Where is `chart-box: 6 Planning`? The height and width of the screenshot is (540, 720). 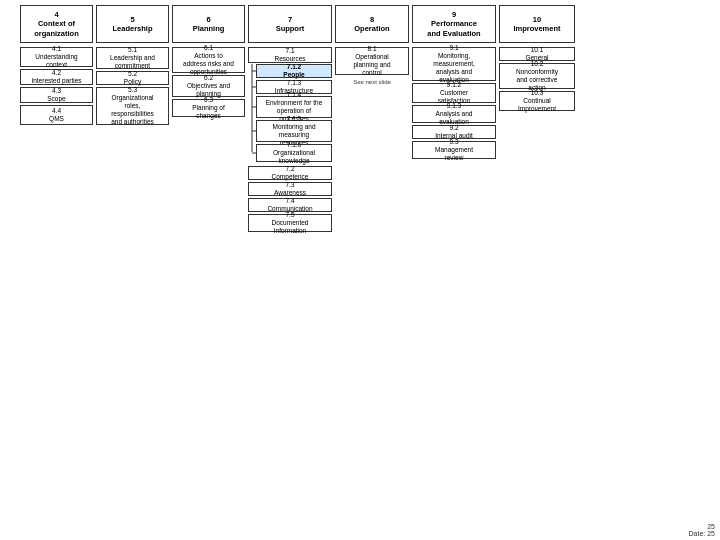
chart-box: 6 Planning is located at coordinates (208, 24).